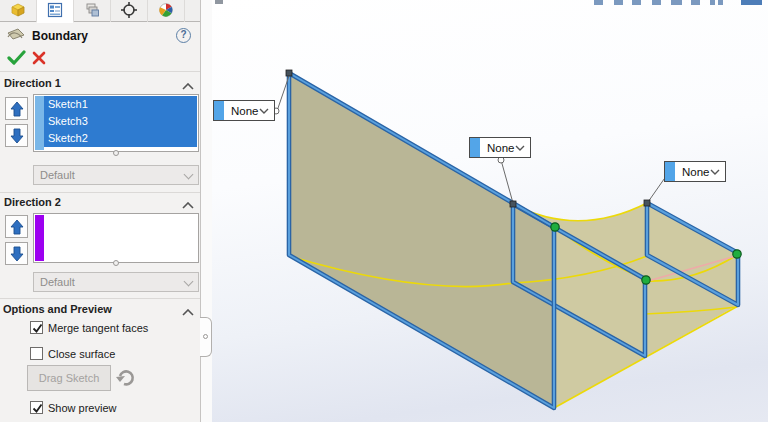  Describe the element at coordinates (100, 85) in the screenshot. I see `group-header-direction1: Direction 1` at that location.